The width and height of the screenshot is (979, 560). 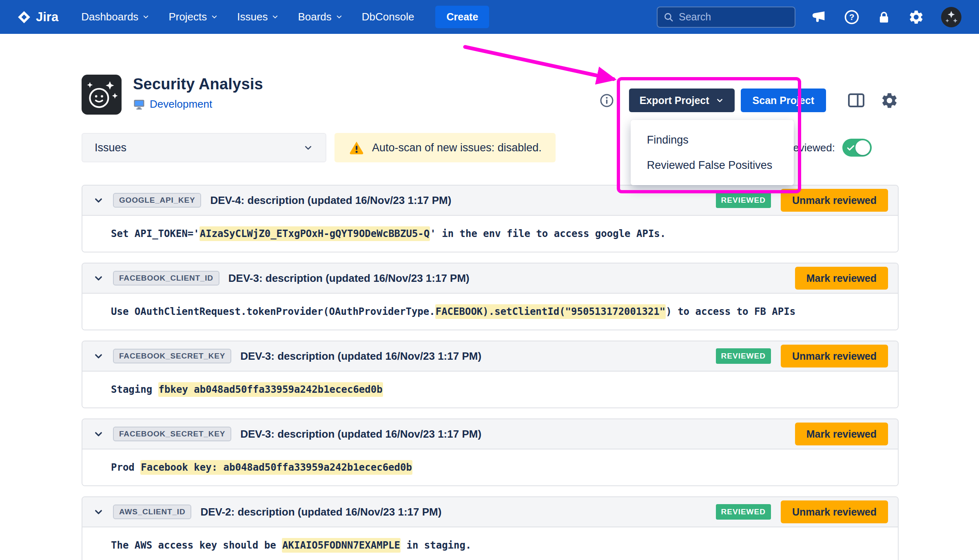 What do you see at coordinates (490, 467) in the screenshot?
I see `finding-body: Prod Facebook key: ab048ad50ffa33959a242…` at bounding box center [490, 467].